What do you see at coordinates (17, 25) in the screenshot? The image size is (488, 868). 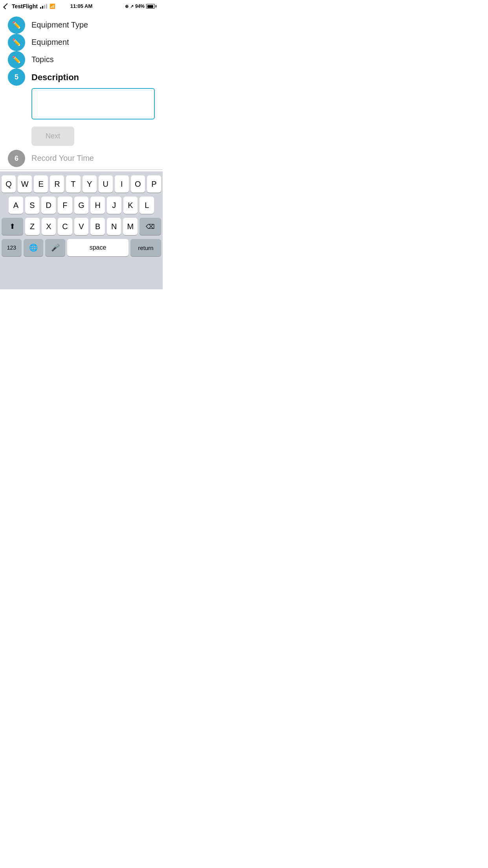 I see `pencil-icon-1: ✏️` at bounding box center [17, 25].